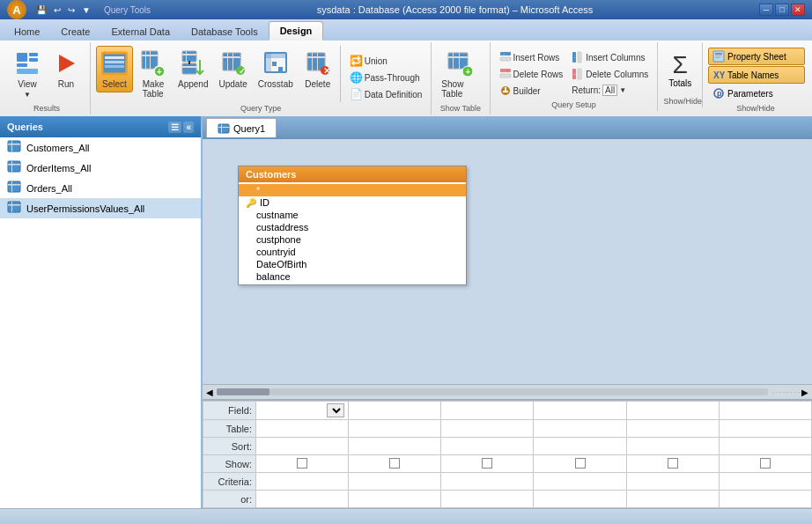  Describe the element at coordinates (276, 69) in the screenshot. I see `crosstab-button: Crosstab` at that location.